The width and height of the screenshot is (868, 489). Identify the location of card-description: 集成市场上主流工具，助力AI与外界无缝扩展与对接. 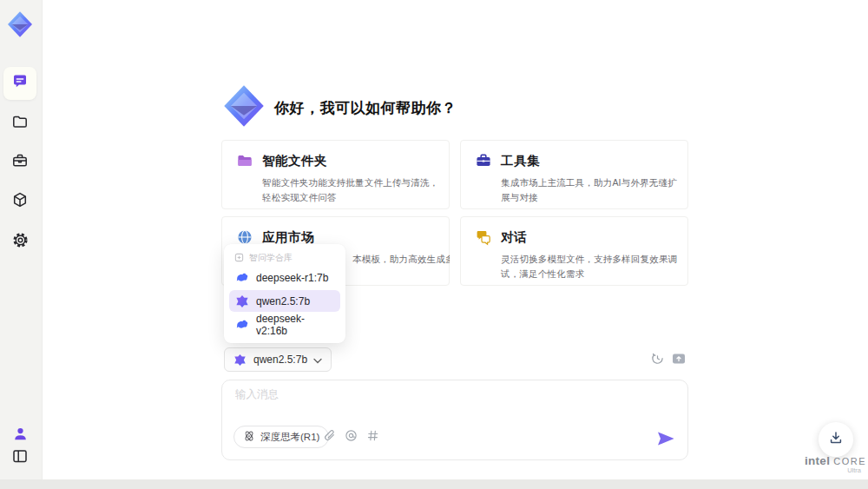
(593, 190).